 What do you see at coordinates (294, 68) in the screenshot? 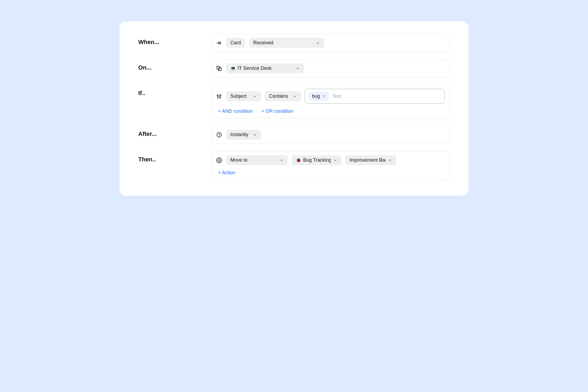
I see `on-row: On... 💻 IT Service Desk` at bounding box center [294, 68].